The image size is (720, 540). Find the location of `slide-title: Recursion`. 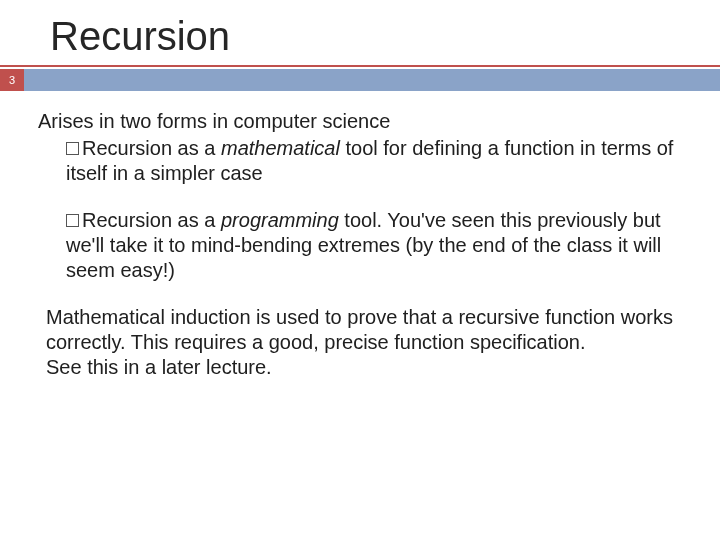

slide-title: Recursion is located at coordinates (360, 32).